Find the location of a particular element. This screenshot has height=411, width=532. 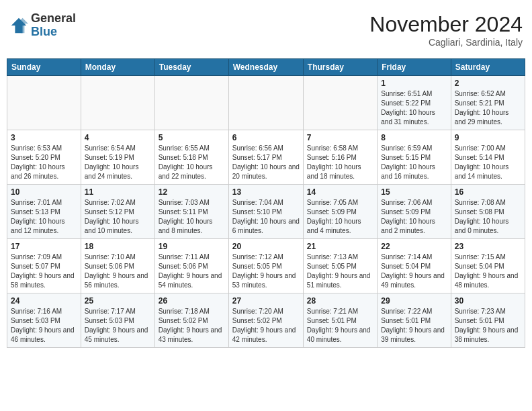

calendar-cell: 9Sunrise: 7:00 AM Sunset: 5:14 PM Daylig… is located at coordinates (488, 157).